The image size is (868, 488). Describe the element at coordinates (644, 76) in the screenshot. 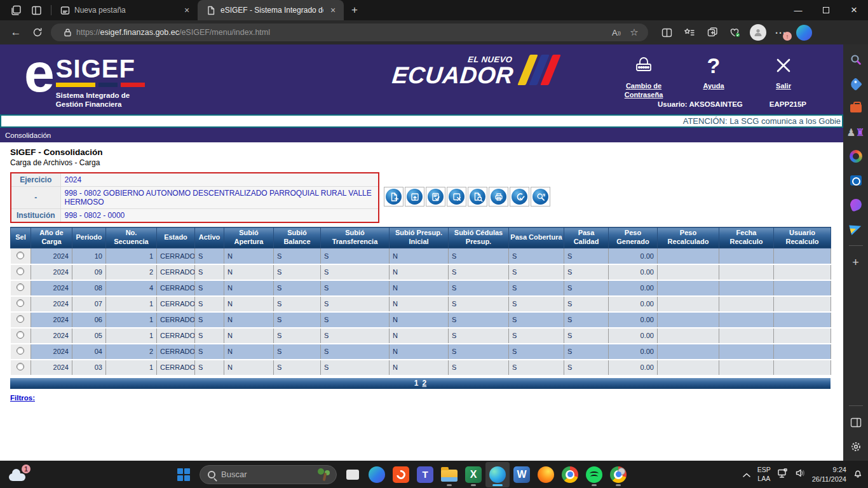

I see `change-password-button: Cambio de Contraseña` at that location.